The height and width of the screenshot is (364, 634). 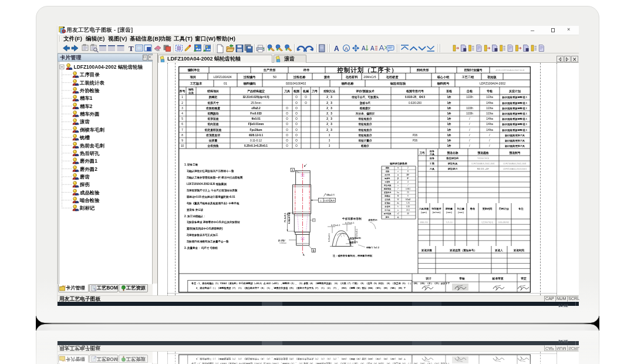 What do you see at coordinates (514, 153) in the screenshot?
I see `svg-text: 预送图号` at bounding box center [514, 153].